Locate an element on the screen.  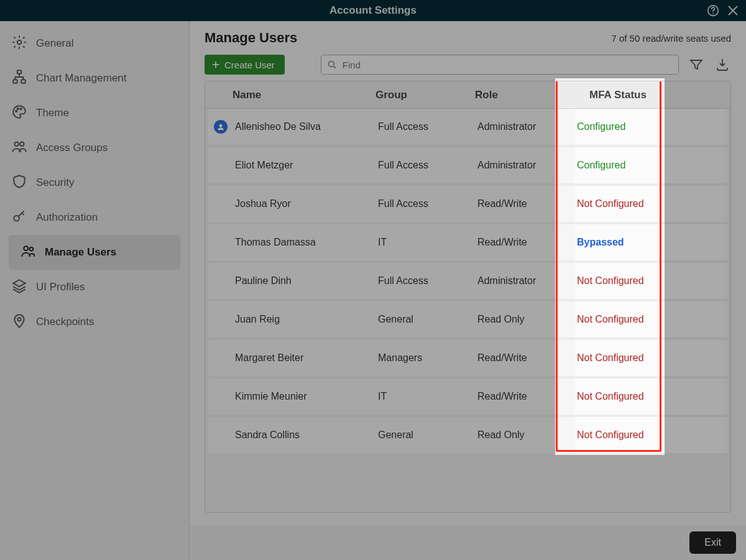
create-user-label: Create User is located at coordinates (250, 65).